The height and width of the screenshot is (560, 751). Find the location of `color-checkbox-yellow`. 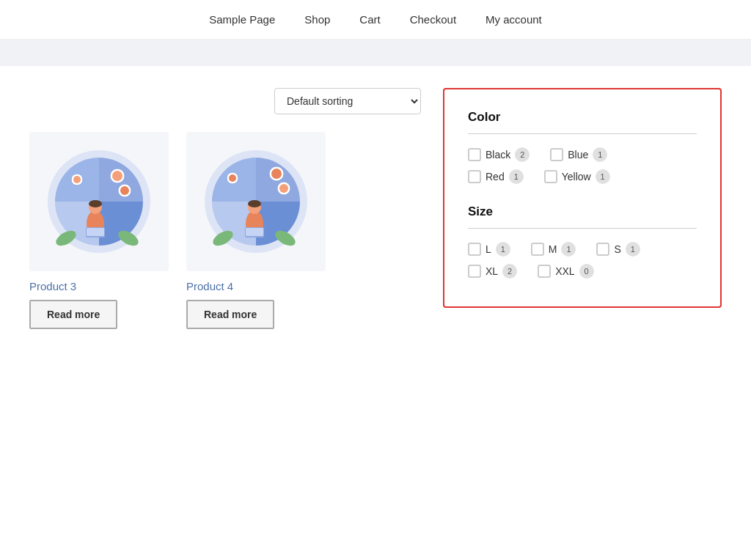

color-checkbox-yellow is located at coordinates (551, 177).